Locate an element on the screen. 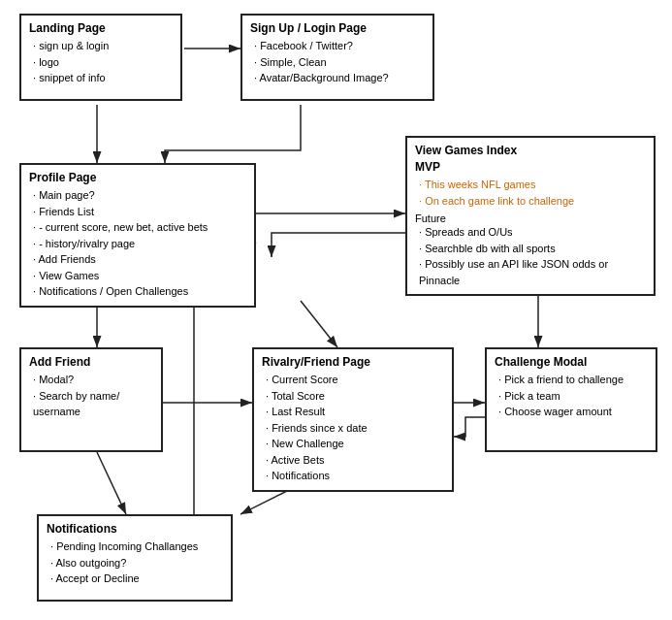  add-friend-item-0: Modal? is located at coordinates (93, 380).